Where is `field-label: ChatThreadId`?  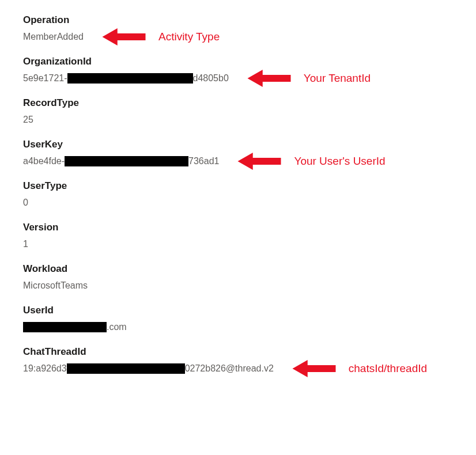 field-label: ChatThreadId is located at coordinates (238, 352).